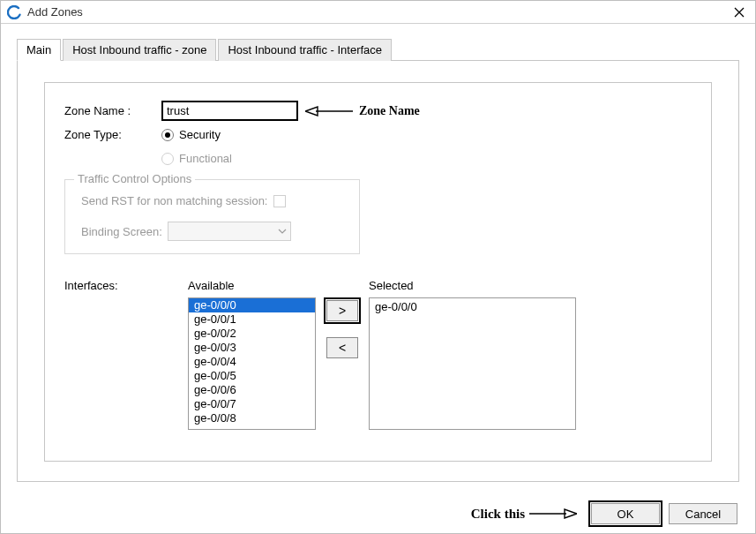 The height and width of the screenshot is (534, 756). What do you see at coordinates (330, 111) in the screenshot?
I see `arrow-left-icon` at bounding box center [330, 111].